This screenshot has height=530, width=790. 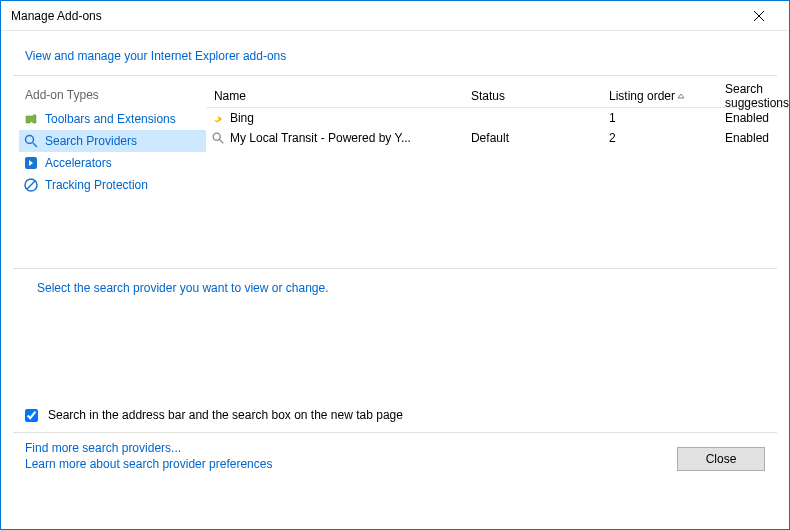 What do you see at coordinates (156, 56) in the screenshot?
I see `manage-addons-link: View and manage your Internet Explorer a…` at bounding box center [156, 56].